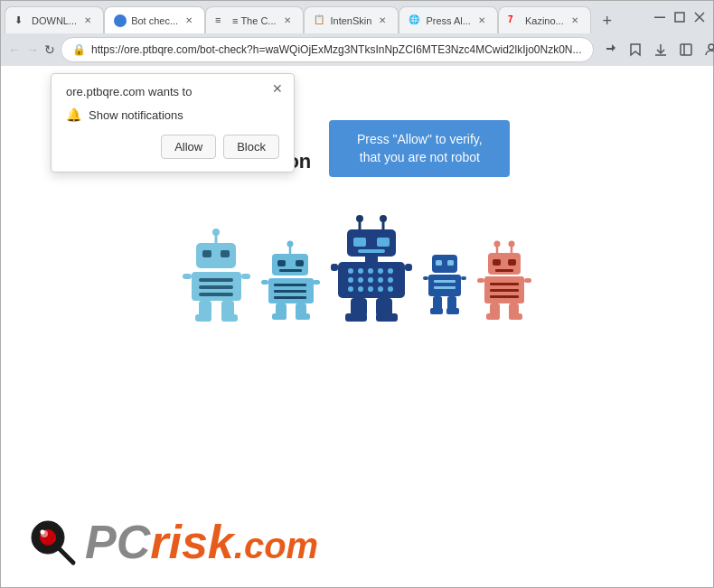  Describe the element at coordinates (173, 146) in the screenshot. I see `popup-buttons: Allow Block` at that location.